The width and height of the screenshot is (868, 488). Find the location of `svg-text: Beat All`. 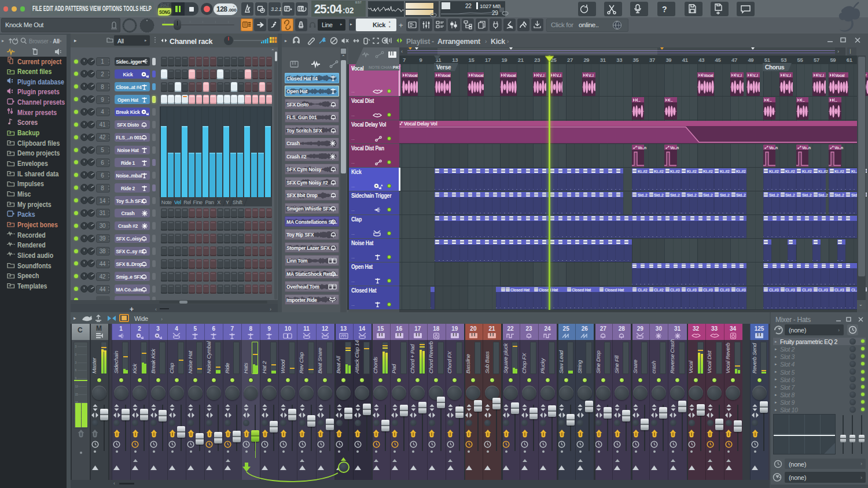

svg-text: Beat All is located at coordinates (338, 364).